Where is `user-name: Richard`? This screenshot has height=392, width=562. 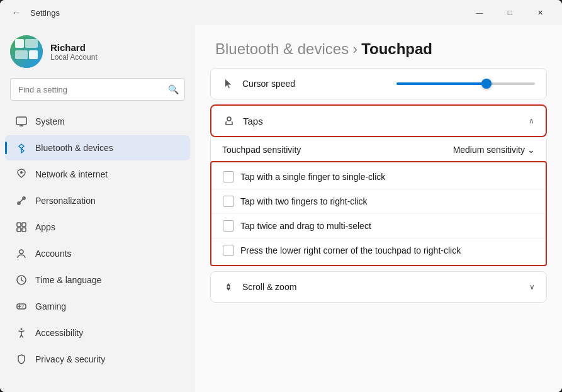 user-name: Richard is located at coordinates (74, 48).